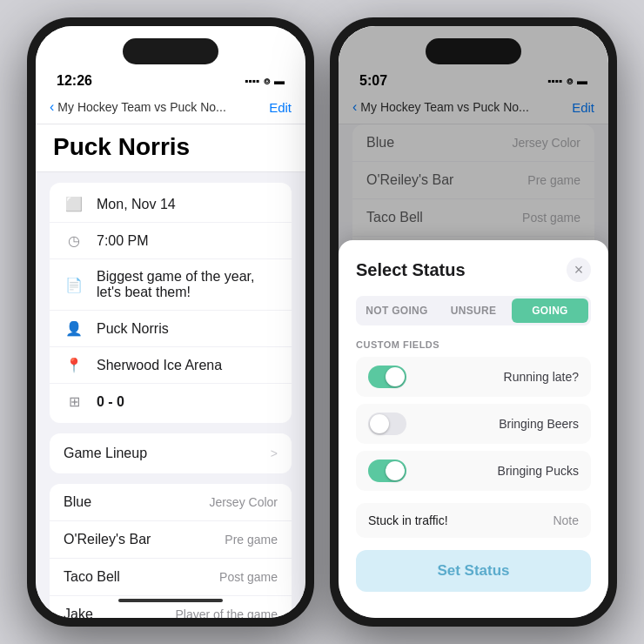 Image resolution: width=644 pixels, height=644 pixels. I want to click on time-text: 7:00 PM, so click(123, 241).